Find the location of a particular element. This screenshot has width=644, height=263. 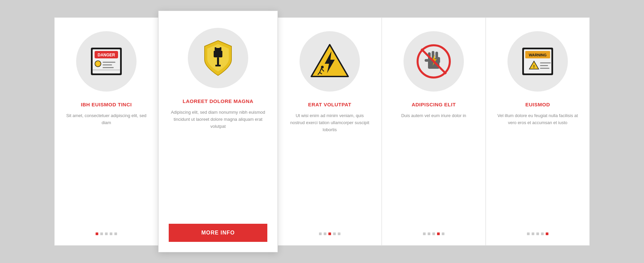

more-info-button: MORE INFO is located at coordinates (218, 233).